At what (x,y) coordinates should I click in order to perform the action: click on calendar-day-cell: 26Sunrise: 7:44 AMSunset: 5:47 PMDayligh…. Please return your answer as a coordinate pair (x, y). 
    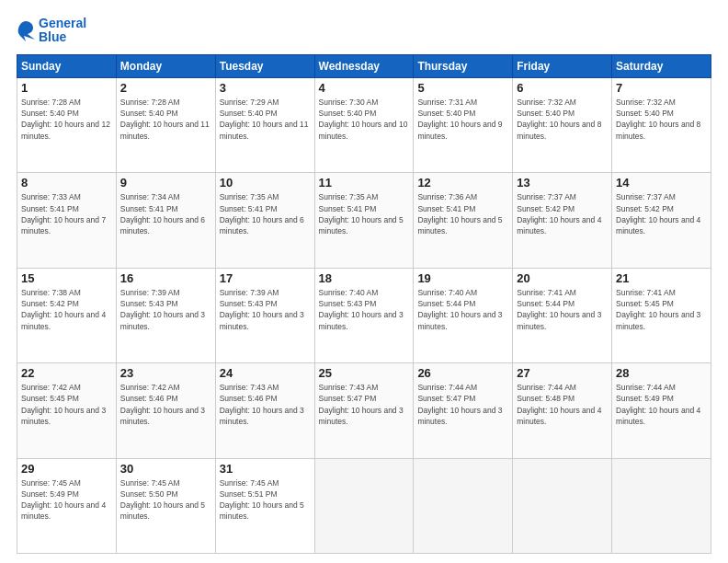
    Looking at the image, I should click on (463, 410).